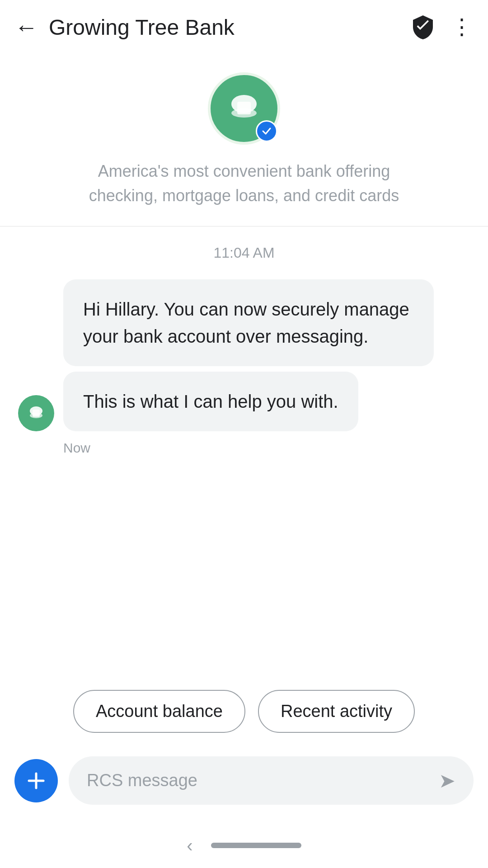 The width and height of the screenshot is (488, 868). Describe the element at coordinates (244, 712) in the screenshot. I see `quick-replies: Account balance Recent activity` at that location.